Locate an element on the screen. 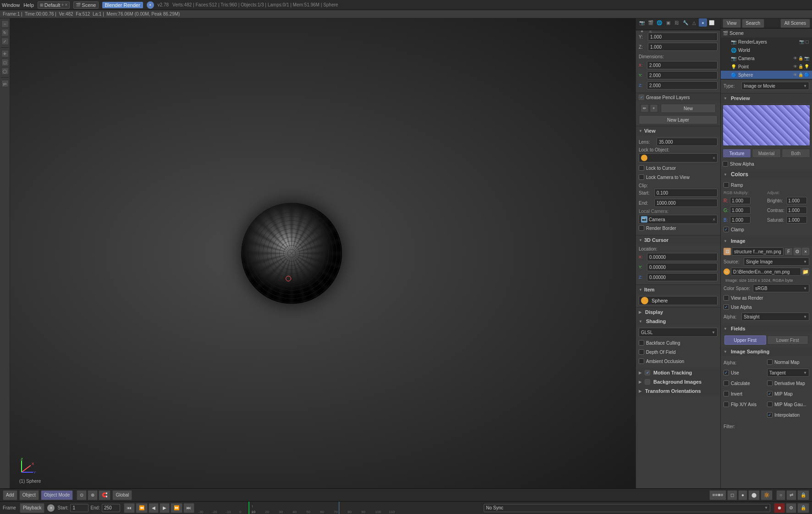 This screenshot has height=514, width=812. derivative-checkbox is located at coordinates (770, 383).